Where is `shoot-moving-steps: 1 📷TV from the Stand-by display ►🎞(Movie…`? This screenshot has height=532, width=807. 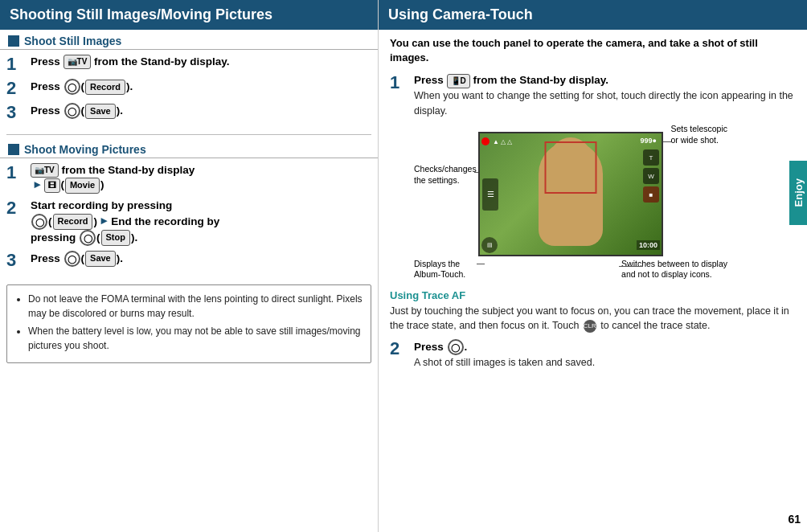 shoot-moving-steps: 1 📷TV from the Stand-by display ►🎞(Movie… is located at coordinates (189, 219).